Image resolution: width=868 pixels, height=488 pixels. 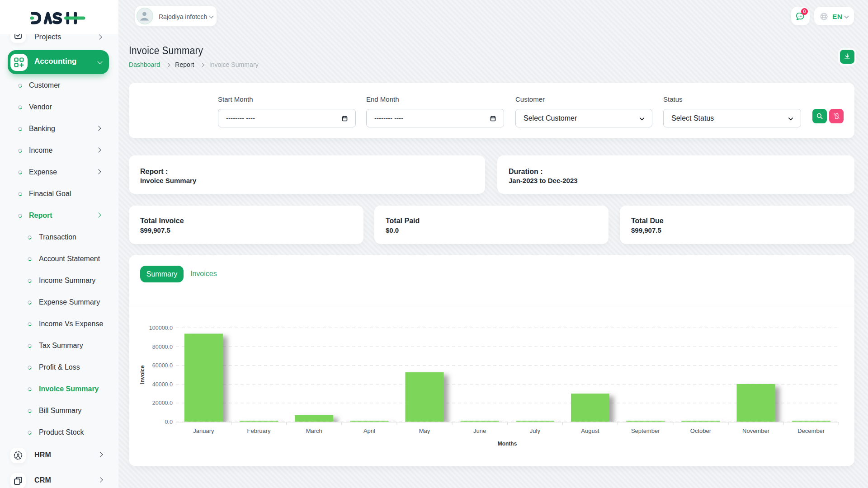 I want to click on svg-text: 40000.0, so click(x=163, y=385).